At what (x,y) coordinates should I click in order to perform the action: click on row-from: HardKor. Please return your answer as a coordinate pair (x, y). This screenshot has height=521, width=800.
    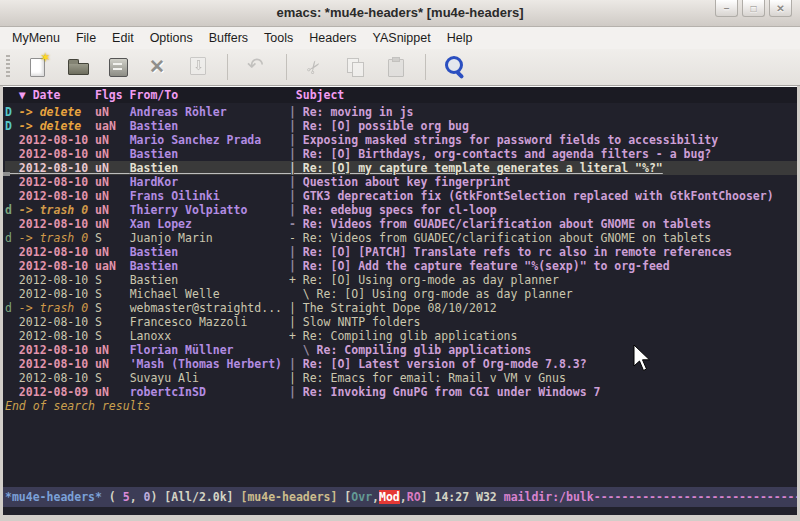
    Looking at the image, I should click on (206, 182).